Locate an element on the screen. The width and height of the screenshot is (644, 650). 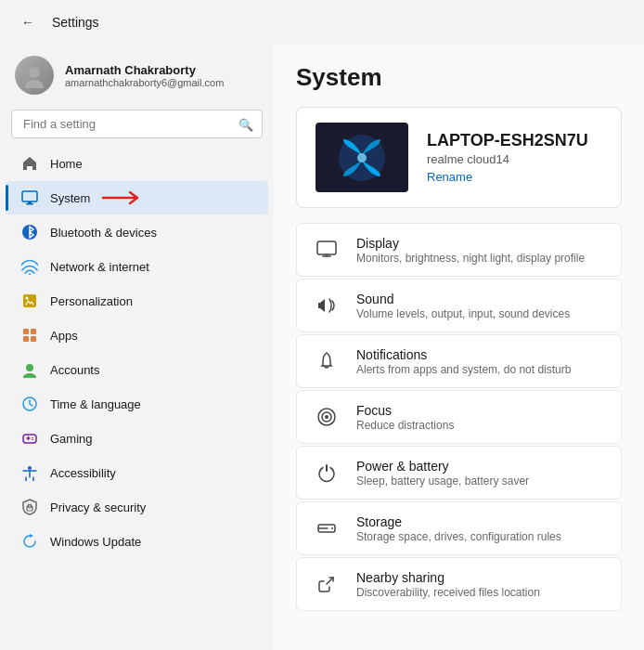
settings-item-notifications: NotificationsAlerts from apps and system… is located at coordinates (458, 361).